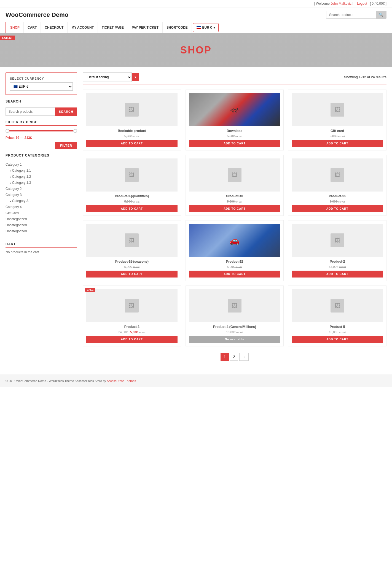 Image resolution: width=392 pixels, height=571 pixels. I want to click on flag-icon, so click(199, 28).